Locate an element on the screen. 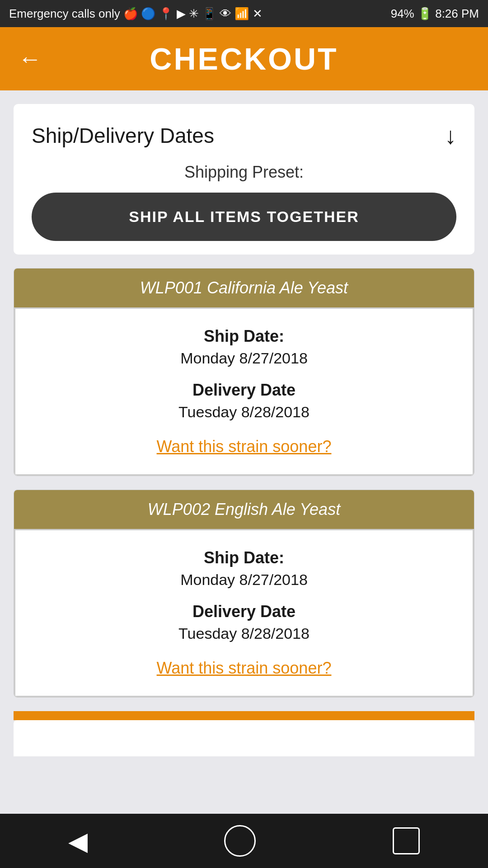  dates-card-header: Ship/Delivery Dates ↓ is located at coordinates (244, 136).